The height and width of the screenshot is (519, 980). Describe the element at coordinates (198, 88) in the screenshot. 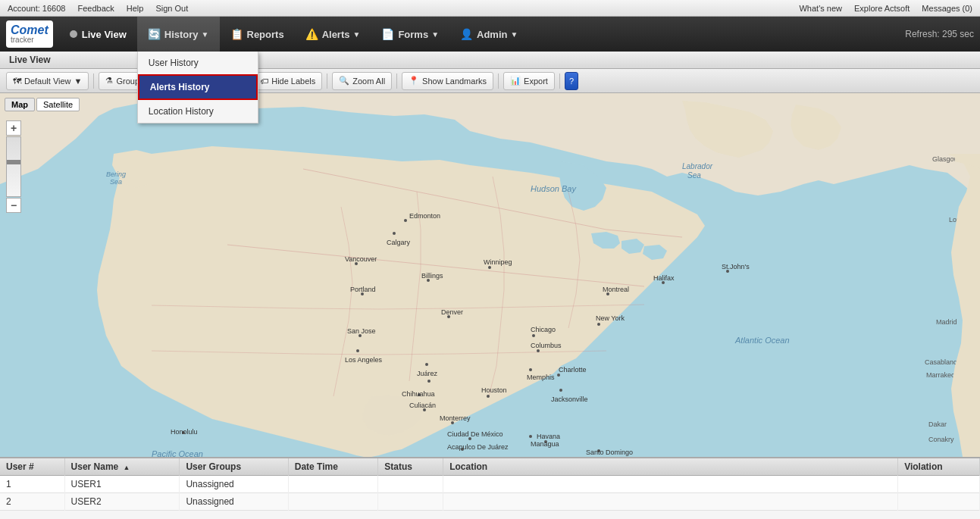

I see `history-dropdown-menu: User History Alerts History Location His…` at that location.